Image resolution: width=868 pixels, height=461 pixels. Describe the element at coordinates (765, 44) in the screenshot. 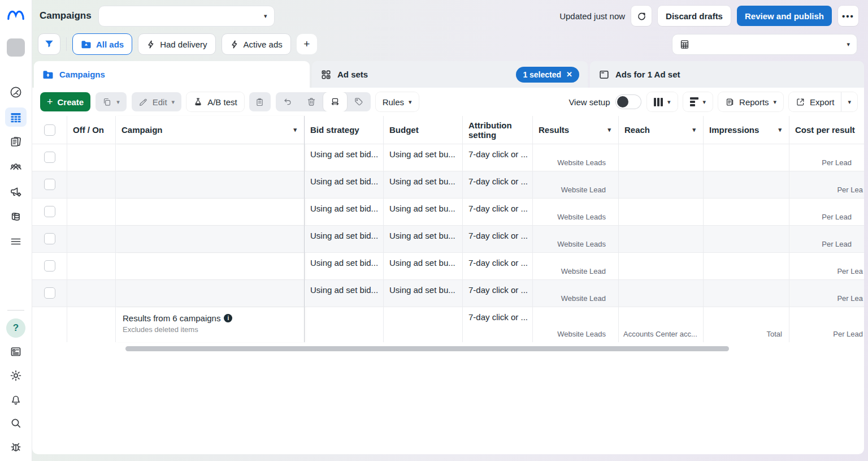

I see `ad-account-select: ▾` at that location.